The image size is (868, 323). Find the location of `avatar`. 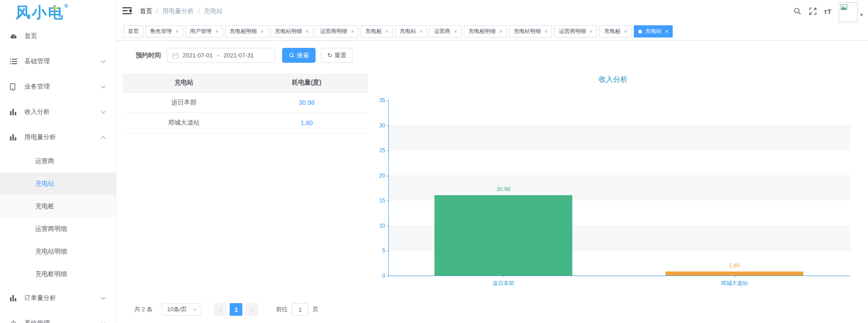

avatar is located at coordinates (848, 12).